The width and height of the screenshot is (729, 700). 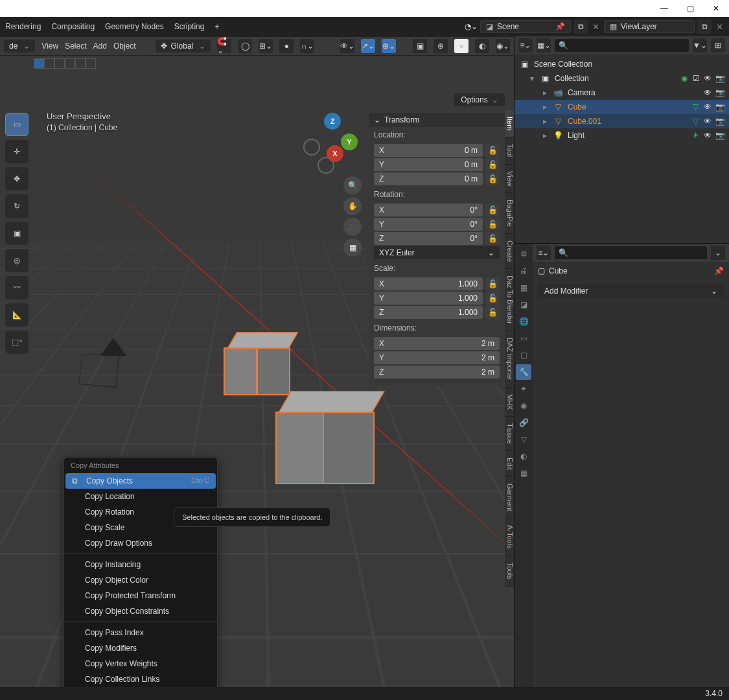 I want to click on snap-toggle: 🧲⌄, so click(x=224, y=46).